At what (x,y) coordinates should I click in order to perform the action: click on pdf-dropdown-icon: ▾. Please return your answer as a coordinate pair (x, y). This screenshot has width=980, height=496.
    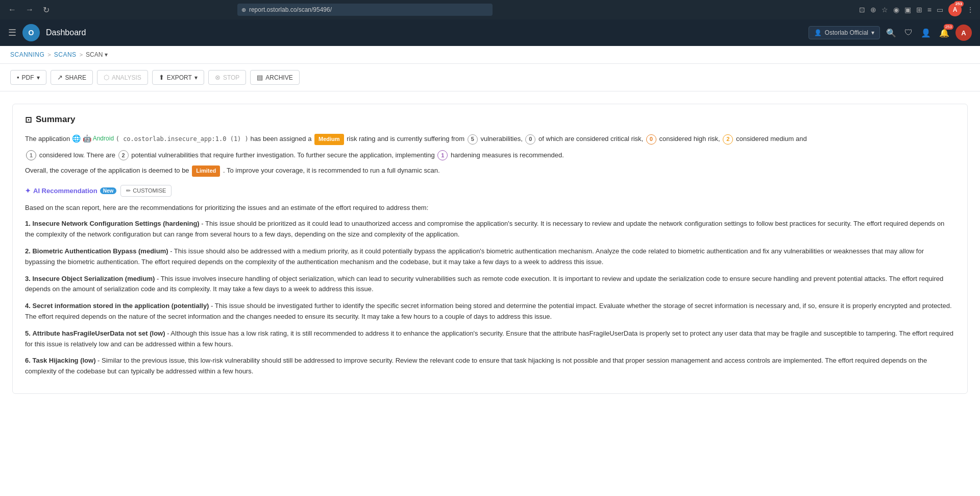
    Looking at the image, I should click on (38, 78).